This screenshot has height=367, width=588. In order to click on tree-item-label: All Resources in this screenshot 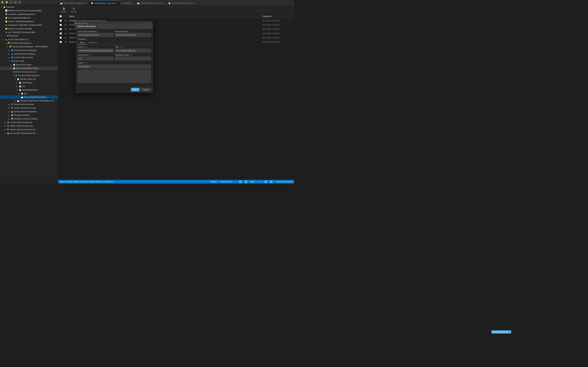, I will do `click(12, 36)`.